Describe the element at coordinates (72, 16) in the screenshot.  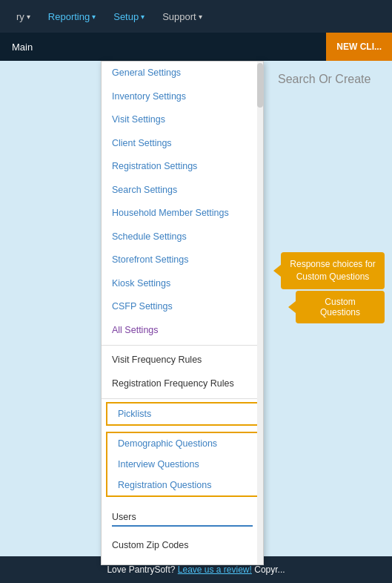
I see `nav-item-reporting: Reporting ▾` at that location.